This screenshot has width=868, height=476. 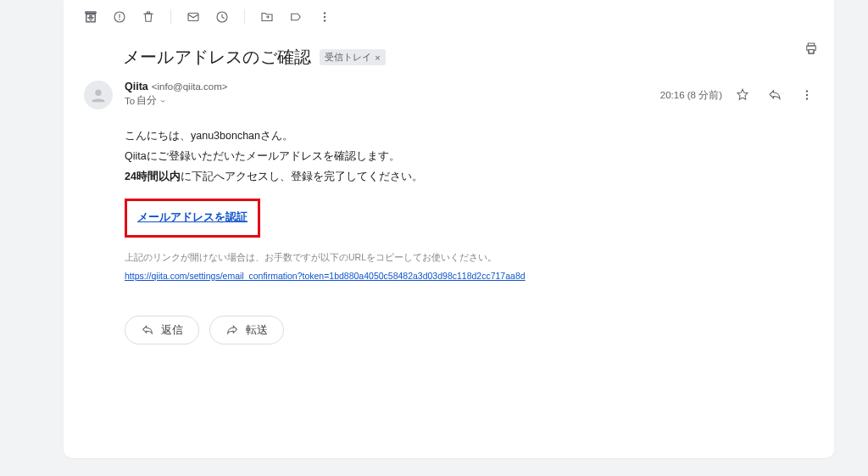 What do you see at coordinates (449, 17) in the screenshot?
I see `mail-toolbar` at bounding box center [449, 17].